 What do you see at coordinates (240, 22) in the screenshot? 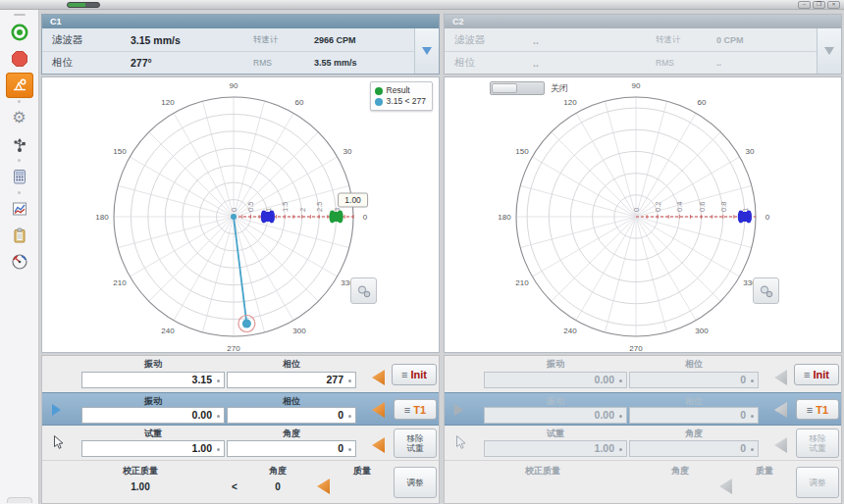
I see `c1-panel-title: C1` at bounding box center [240, 22].